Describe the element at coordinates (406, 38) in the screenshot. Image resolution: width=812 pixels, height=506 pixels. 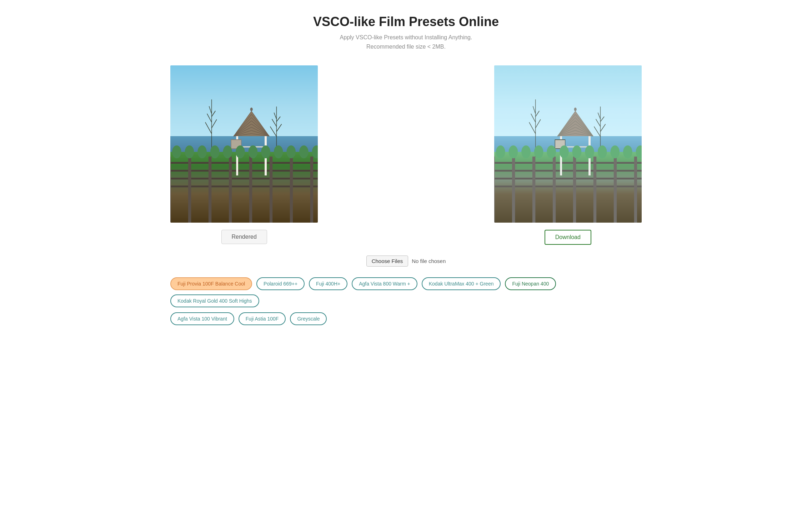
I see `subtitle-line1: Apply VSCO-like Presets without Installi…` at that location.